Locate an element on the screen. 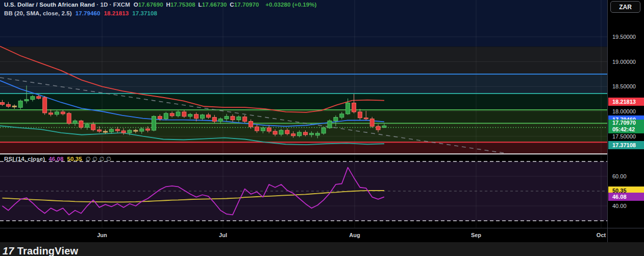  rsi-empty-values: ∅ ∅ ∅ ∅ is located at coordinates (98, 159).